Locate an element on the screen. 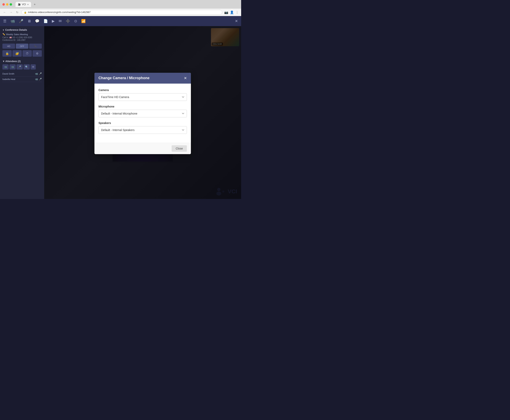 Image resolution: width=510 pixels, height=420 pixels. close-button: Close is located at coordinates (179, 149).